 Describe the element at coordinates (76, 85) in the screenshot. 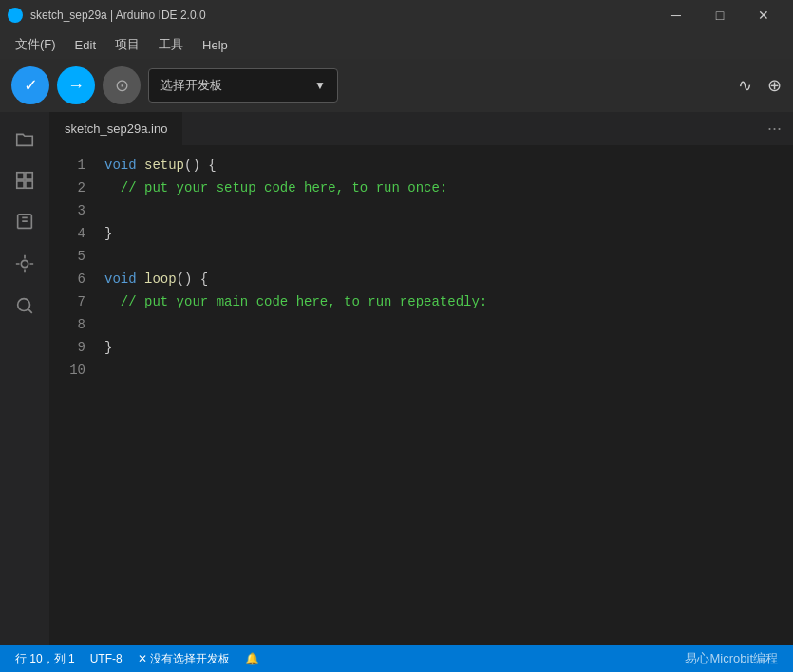

I see `upload-button: →` at that location.